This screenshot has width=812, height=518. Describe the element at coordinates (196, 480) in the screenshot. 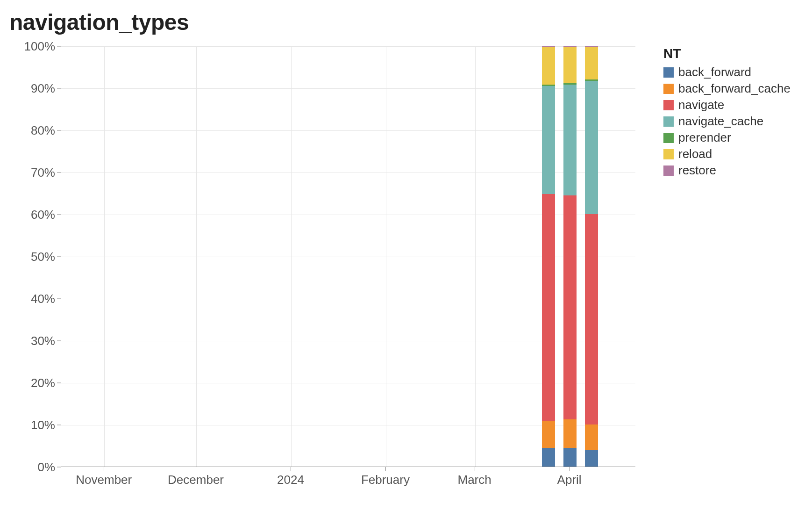

I see `x-tick-label: December` at that location.